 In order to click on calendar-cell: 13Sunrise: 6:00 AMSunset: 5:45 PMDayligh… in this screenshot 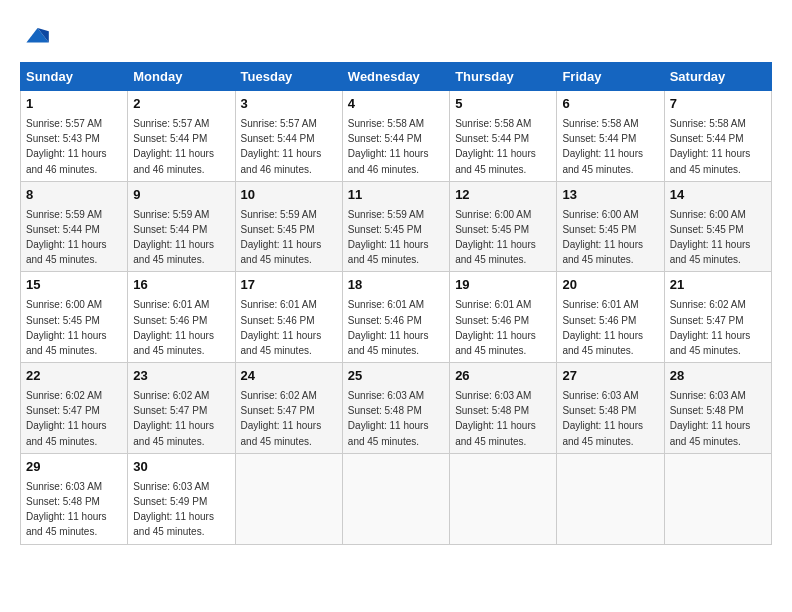, I will do `click(610, 226)`.